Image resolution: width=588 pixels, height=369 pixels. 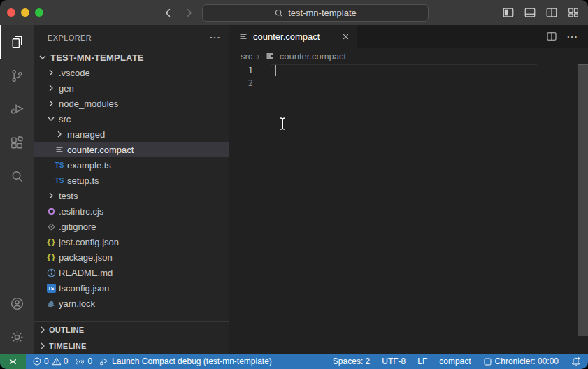 I want to click on debug-launch-label: Launch Compact debug (test-mn-template), so click(x=192, y=361).